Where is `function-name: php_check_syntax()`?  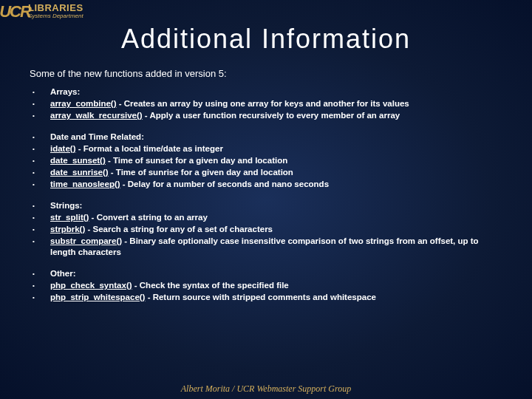
function-name: php_check_syntax() is located at coordinates (92, 285).